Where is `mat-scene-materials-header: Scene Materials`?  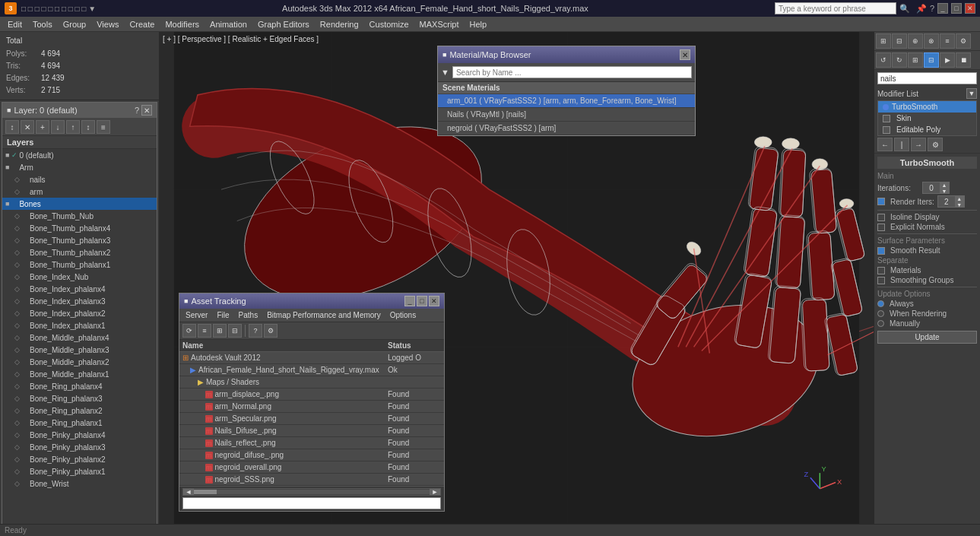
mat-scene-materials-header: Scene Materials is located at coordinates (566, 88).